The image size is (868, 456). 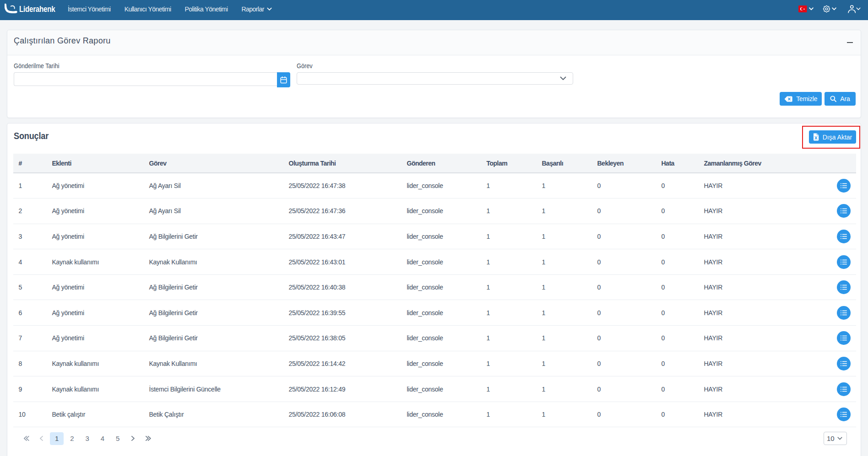 I want to click on results-header: Sonuçlar, so click(x=434, y=139).